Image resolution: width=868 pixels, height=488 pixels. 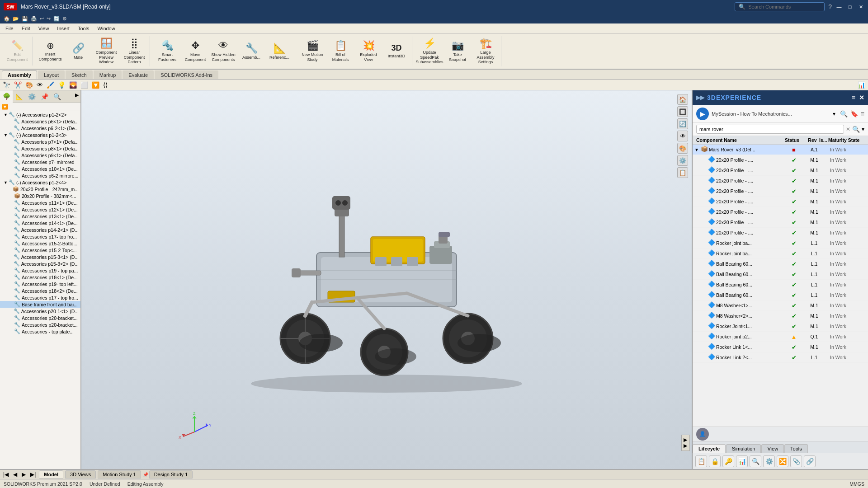 I want to click on help-icon: ?, so click(x=830, y=7).